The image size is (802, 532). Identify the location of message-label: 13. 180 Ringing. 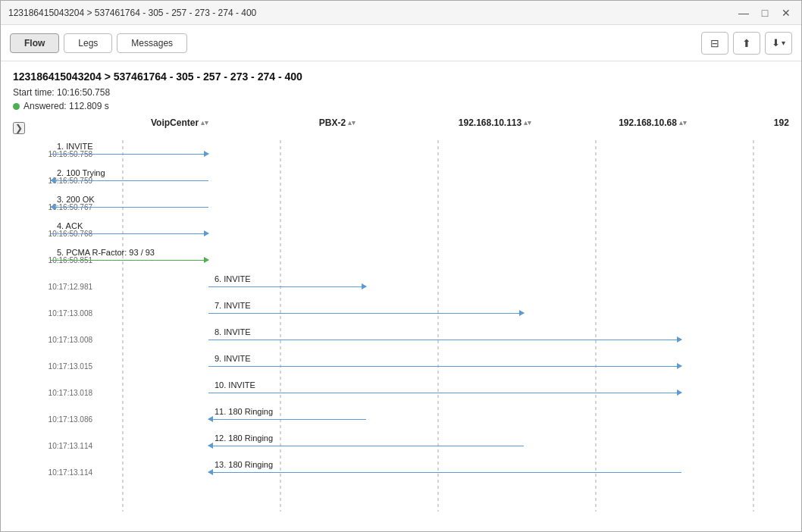
(244, 465).